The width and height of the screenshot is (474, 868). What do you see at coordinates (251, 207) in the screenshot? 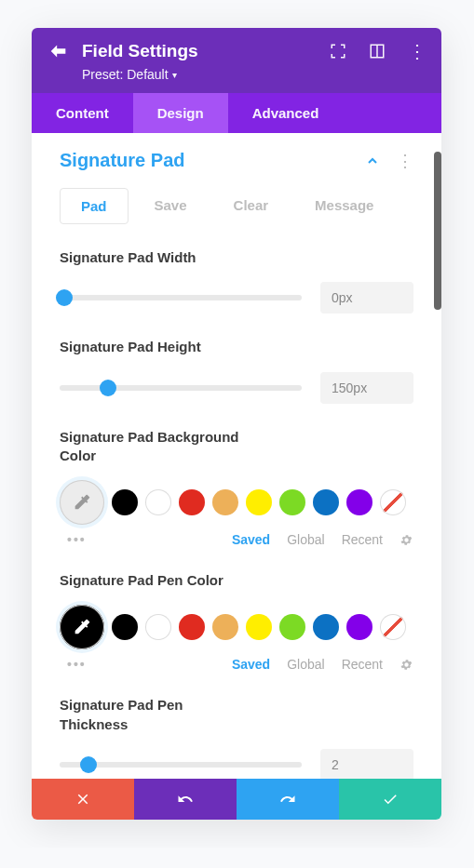
I see `subtab-clear: Clear` at bounding box center [251, 207].